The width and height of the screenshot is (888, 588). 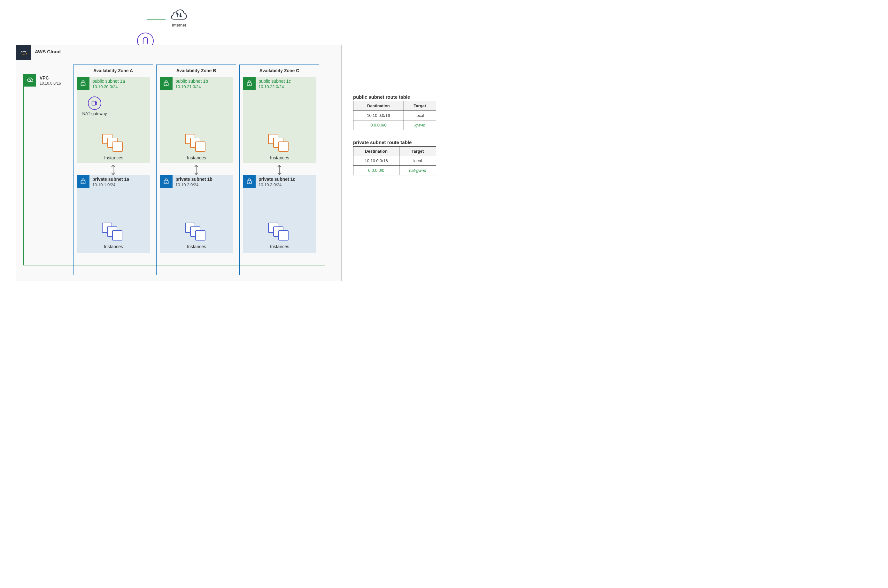 What do you see at coordinates (188, 87) in the screenshot?
I see `public-subnet-1b-cidr: 10.10.21.0/24` at bounding box center [188, 87].